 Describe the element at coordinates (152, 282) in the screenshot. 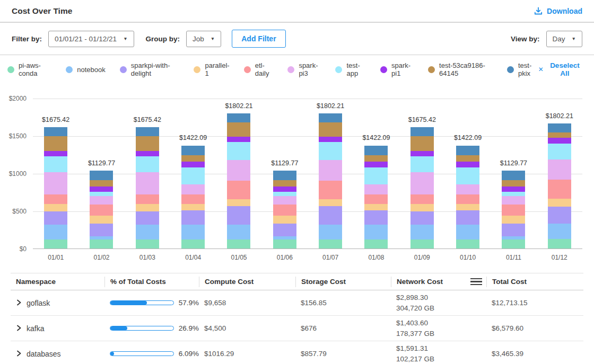

I see `col-header-percent: % of Total Costs` at that location.